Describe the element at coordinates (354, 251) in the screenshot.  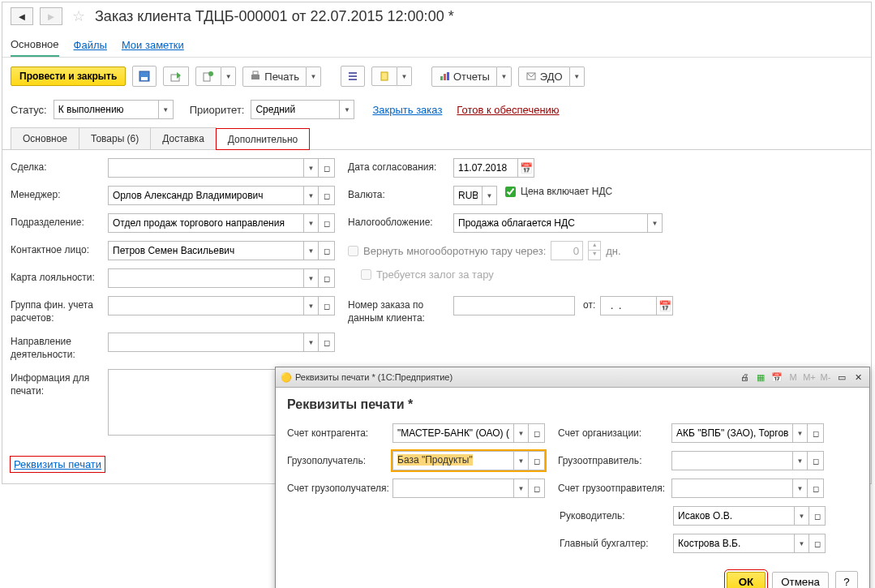
I see `return-tara-checkbox` at that location.